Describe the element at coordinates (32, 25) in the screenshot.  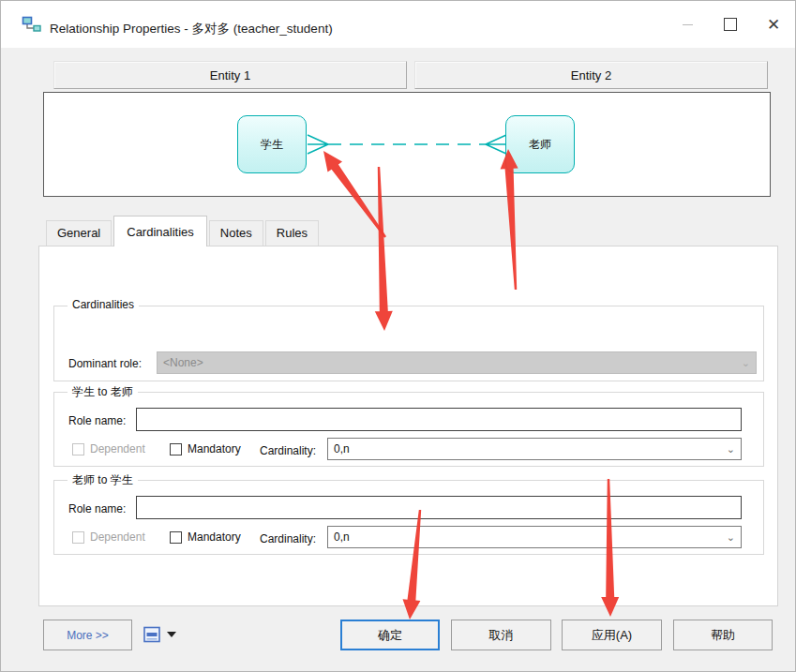
I see `relationship-icon` at that location.